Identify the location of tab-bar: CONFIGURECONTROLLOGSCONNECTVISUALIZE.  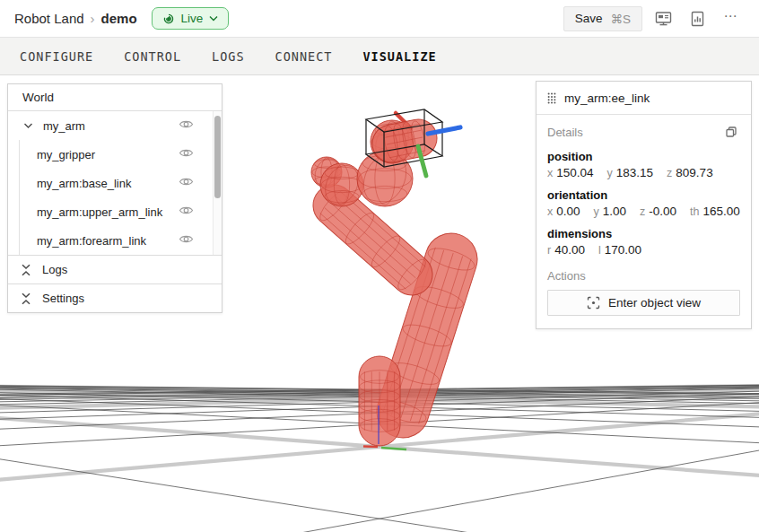
(380, 57).